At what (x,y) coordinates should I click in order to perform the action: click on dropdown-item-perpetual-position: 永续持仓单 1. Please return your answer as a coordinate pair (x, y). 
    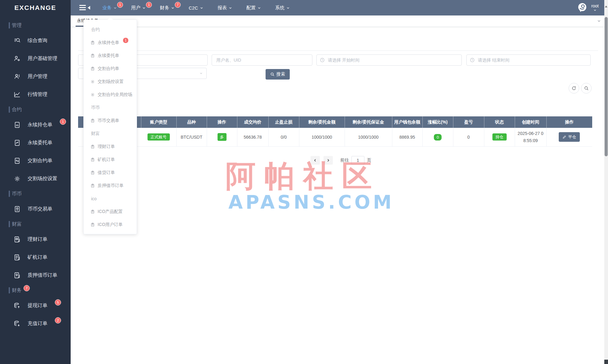
    Looking at the image, I should click on (110, 43).